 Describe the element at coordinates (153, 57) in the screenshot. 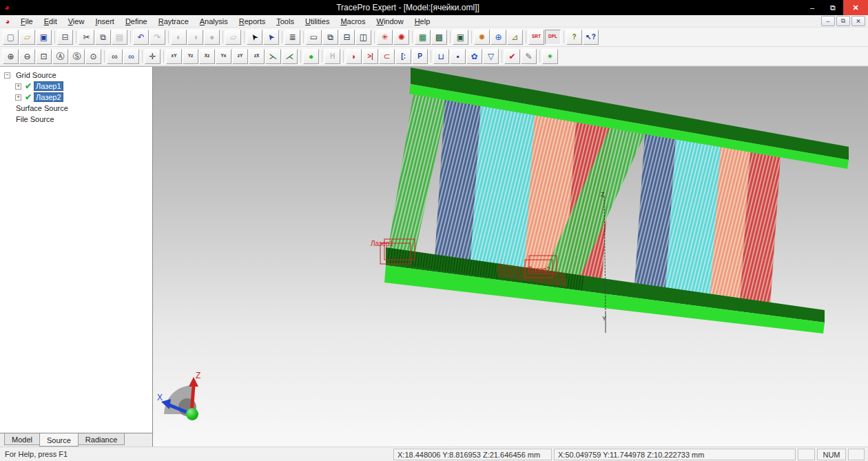

I see `pan-button: ✛` at that location.